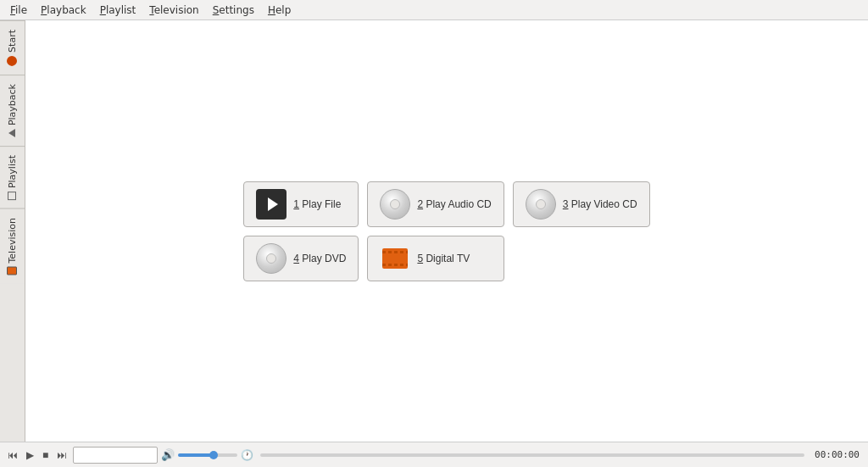  What do you see at coordinates (13, 271) in the screenshot?
I see `tv-icon` at bounding box center [13, 271].